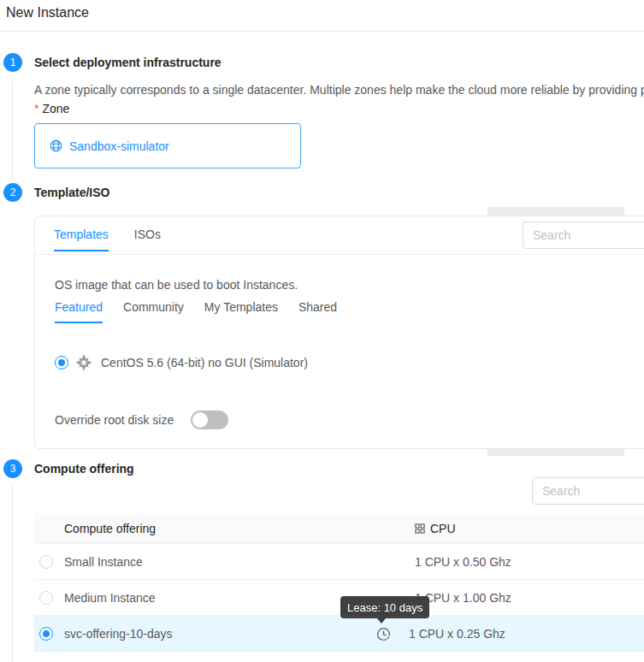 This screenshot has height=662, width=644. Describe the element at coordinates (109, 529) in the screenshot. I see `column-compute-offering: Compute offering` at that location.